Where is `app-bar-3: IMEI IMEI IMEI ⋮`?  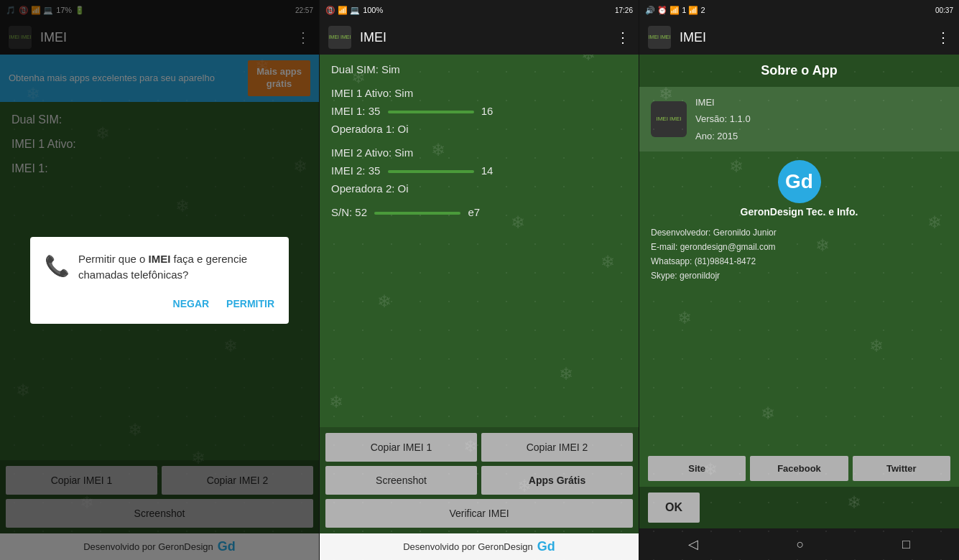
app-bar-3: IMEI IMEI IMEI ⋮ is located at coordinates (799, 37).